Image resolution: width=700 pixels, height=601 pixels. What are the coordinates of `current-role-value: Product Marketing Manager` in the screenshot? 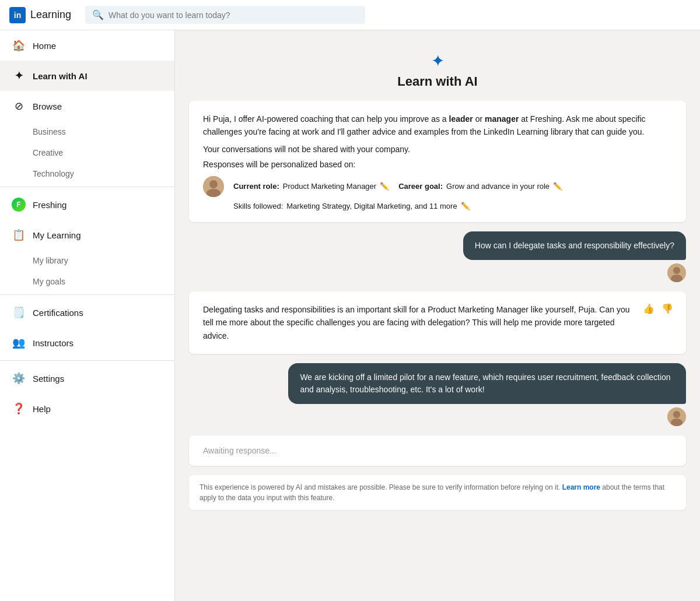 It's located at (330, 187).